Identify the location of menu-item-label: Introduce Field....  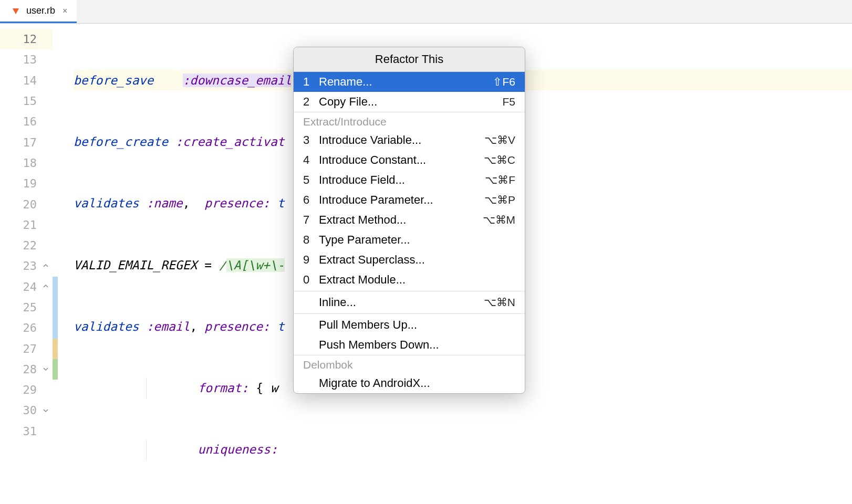
(401, 180).